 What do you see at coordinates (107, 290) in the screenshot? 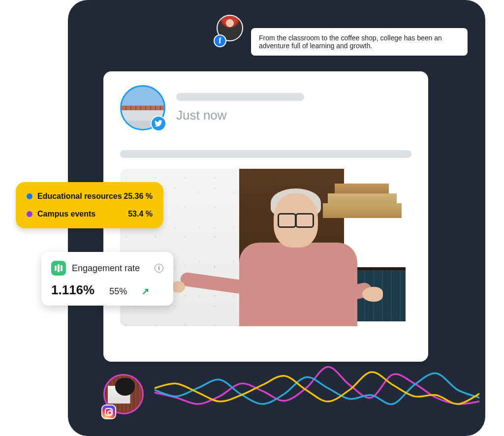
I see `engagement-body: 1.116% 55% ↗` at bounding box center [107, 290].